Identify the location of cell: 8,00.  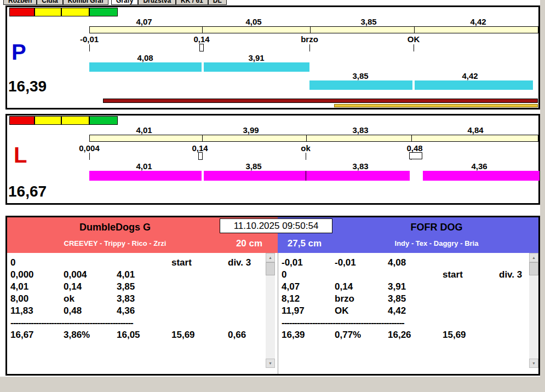
(37, 299).